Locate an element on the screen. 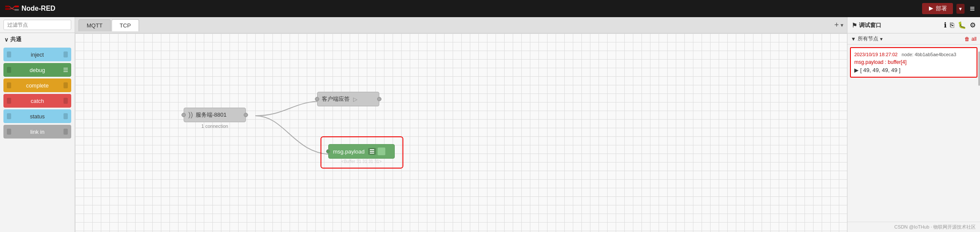 The width and height of the screenshot is (980, 232). debug-node-id: node: 4bb1ab5ae4bceca3 is located at coordinates (929, 54).